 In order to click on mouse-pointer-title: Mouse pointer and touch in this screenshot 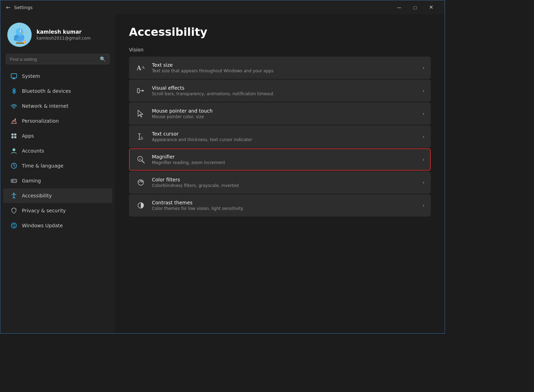, I will do `click(284, 111)`.